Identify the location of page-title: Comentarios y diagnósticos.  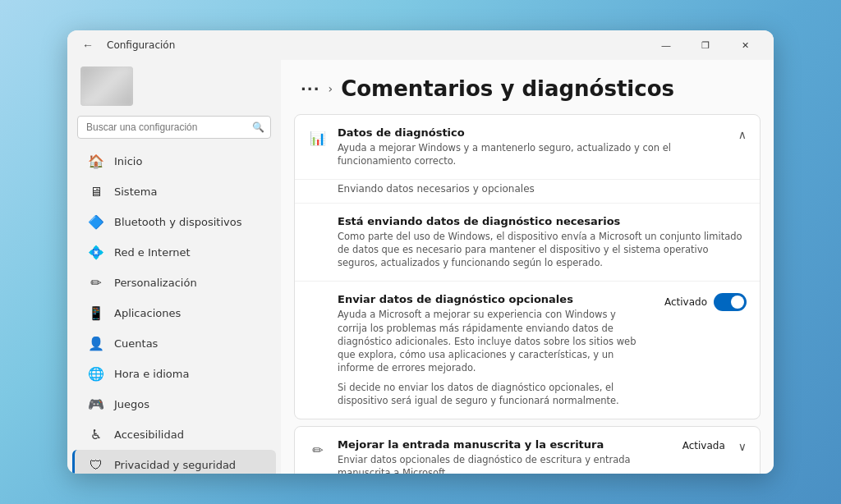
(508, 89).